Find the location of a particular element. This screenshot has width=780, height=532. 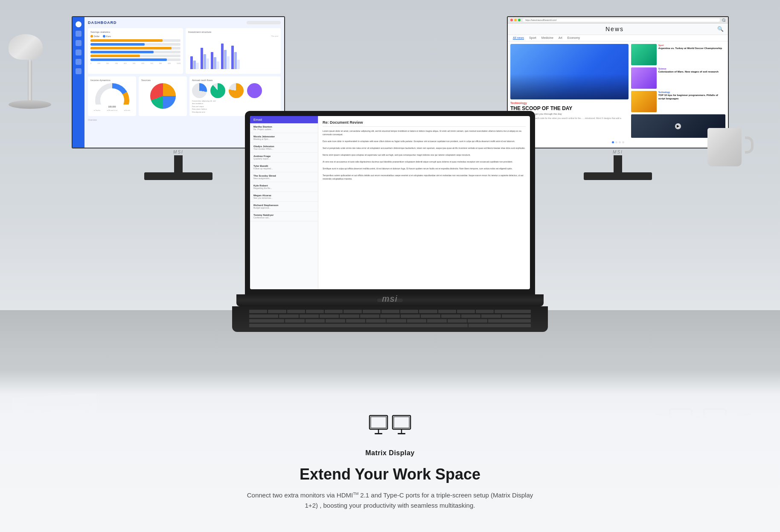

email-item-5: Tyler Bandit Follow up required... is located at coordinates (284, 167).